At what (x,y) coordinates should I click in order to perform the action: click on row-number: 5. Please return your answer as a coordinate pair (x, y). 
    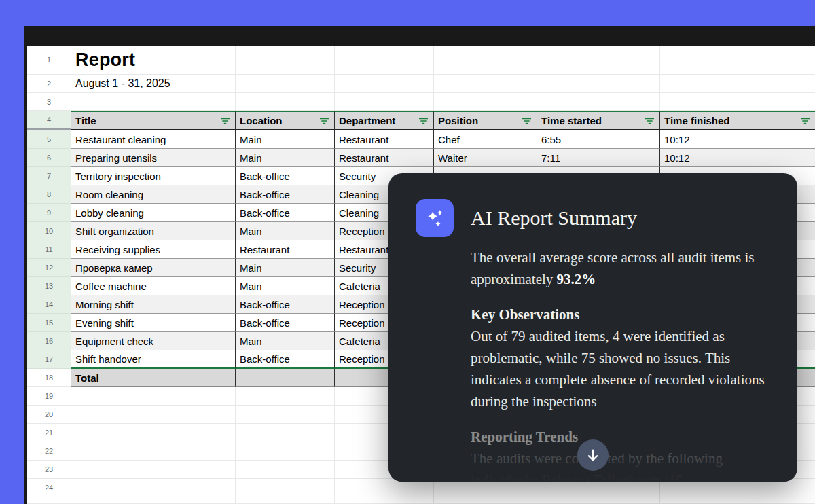
    Looking at the image, I should click on (49, 140).